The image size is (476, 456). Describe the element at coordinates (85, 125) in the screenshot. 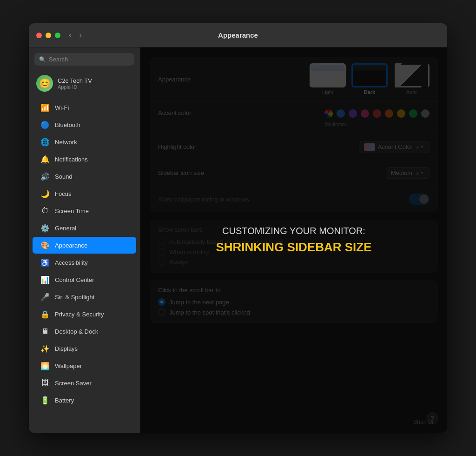

I see `sidebar-item-bluetooth: 🔵 Bluetooth` at that location.